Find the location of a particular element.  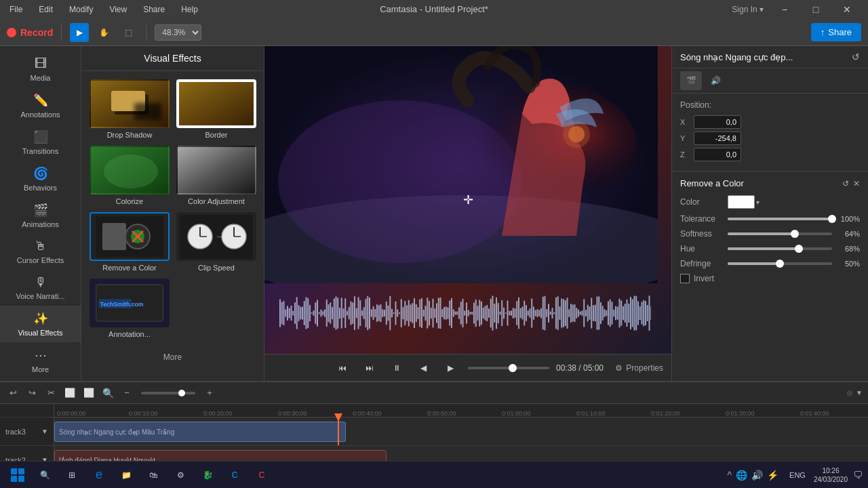

tab-video: 🎬 is located at coordinates (691, 81).